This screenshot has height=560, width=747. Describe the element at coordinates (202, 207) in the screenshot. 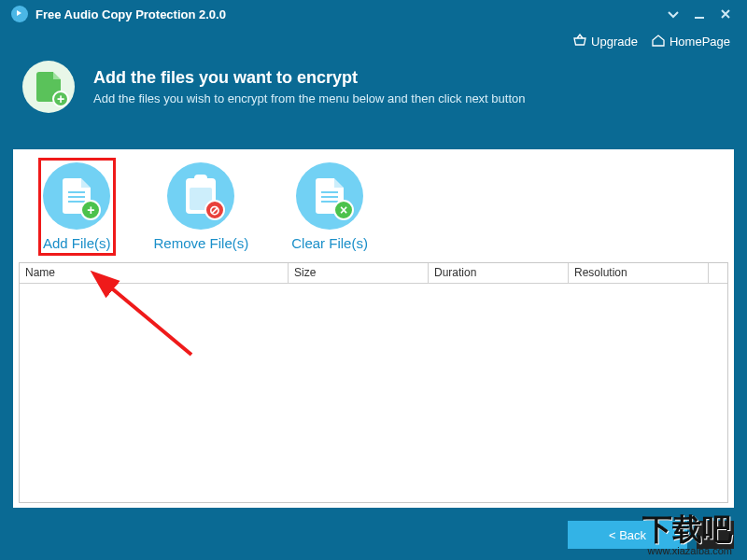

I see `remove-files-button: ⊘ Remove File(s)` at that location.